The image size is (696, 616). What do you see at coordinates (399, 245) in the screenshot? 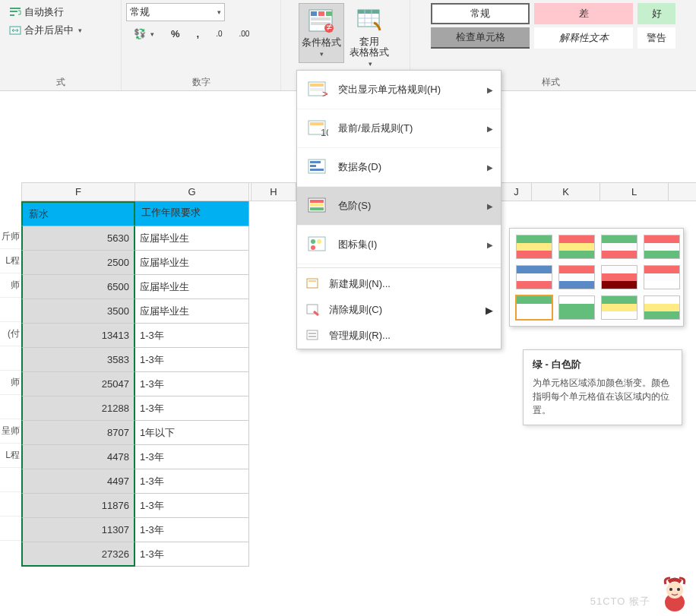
I see `cf-icon-sets: 图标集(I) ▶` at bounding box center [399, 245].